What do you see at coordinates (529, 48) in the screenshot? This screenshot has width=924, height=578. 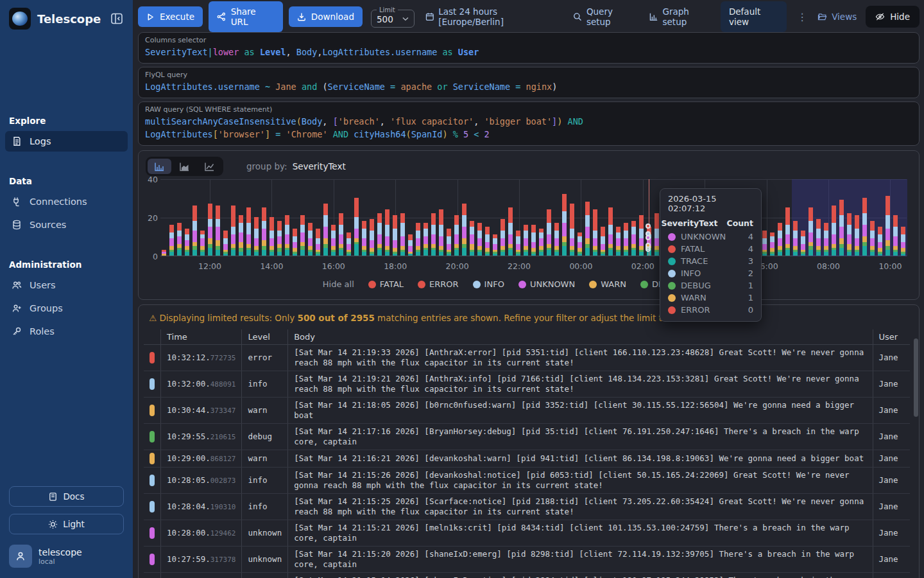 I see `columns-selector-field: Columns selector SeverityText|lower as L…` at bounding box center [529, 48].